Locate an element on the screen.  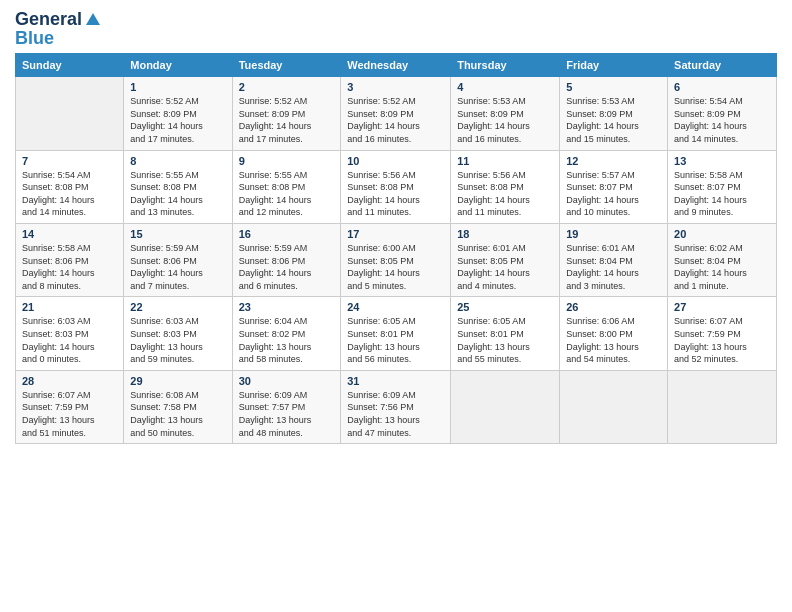
day-info: Sunrise: 5:58 AM Sunset: 8:06 PM Dayligh… is located at coordinates (70, 267).